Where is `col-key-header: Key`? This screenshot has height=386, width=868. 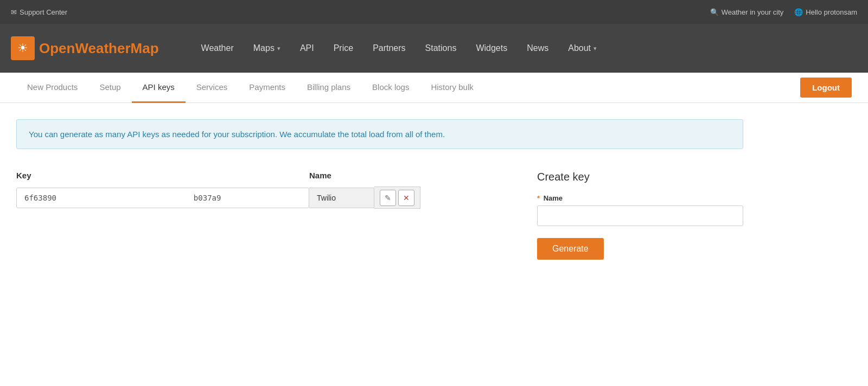 col-key-header: Key is located at coordinates (163, 176).